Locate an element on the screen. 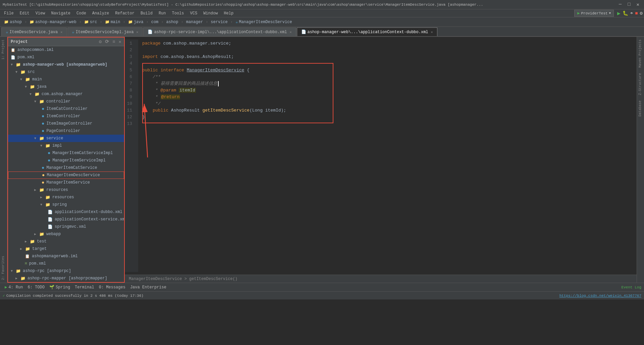  bc-service: service is located at coordinates (219, 22).